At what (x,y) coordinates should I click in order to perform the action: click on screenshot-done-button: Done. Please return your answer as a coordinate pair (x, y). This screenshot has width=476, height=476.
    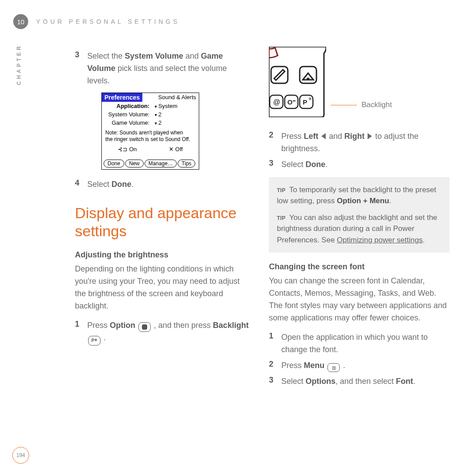
    Looking at the image, I should click on (114, 164).